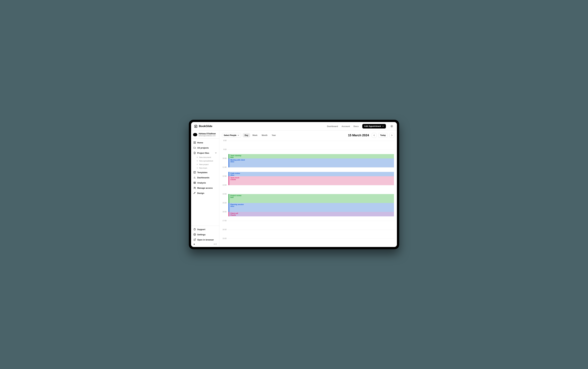  What do you see at coordinates (206, 161) in the screenshot?
I see `sidebar-sub-label: New spreadsheet` at bounding box center [206, 161].